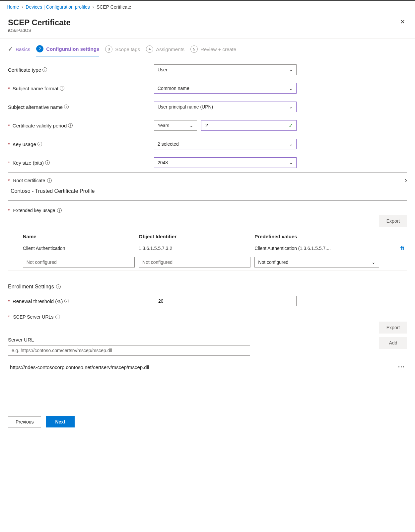  What do you see at coordinates (225, 70) in the screenshot?
I see `cert-type-select: User ⌄` at bounding box center [225, 70].